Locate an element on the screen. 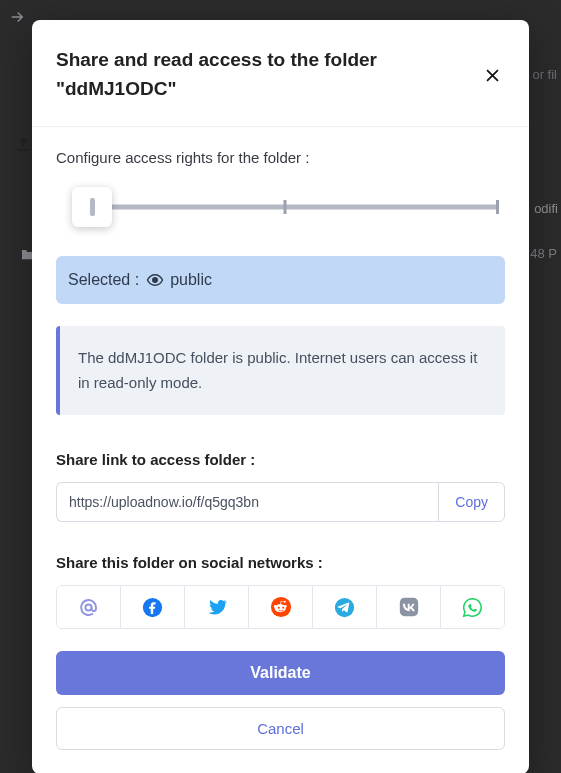 Image resolution: width=561 pixels, height=773 pixels. telegram-icon is located at coordinates (344, 608).